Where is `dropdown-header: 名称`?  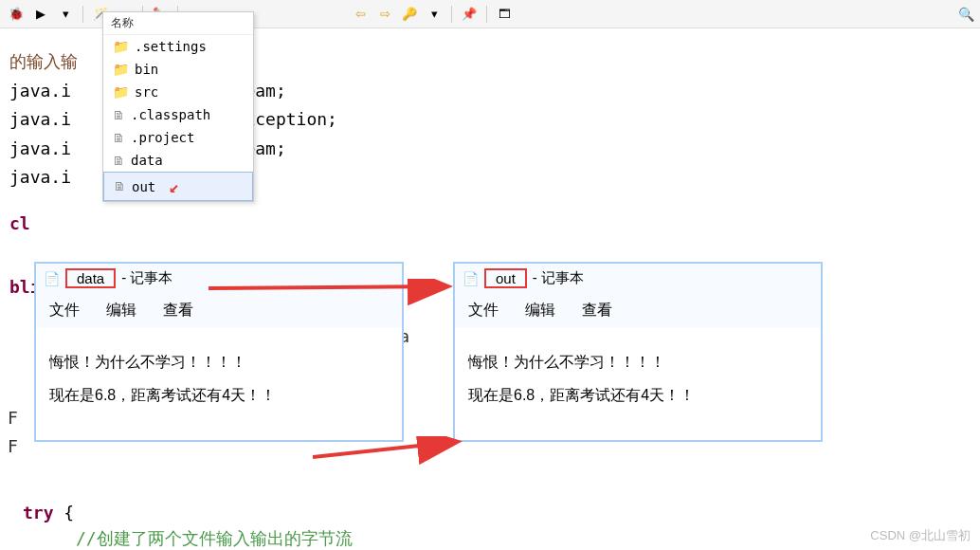 dropdown-header: 名称 is located at coordinates (178, 24).